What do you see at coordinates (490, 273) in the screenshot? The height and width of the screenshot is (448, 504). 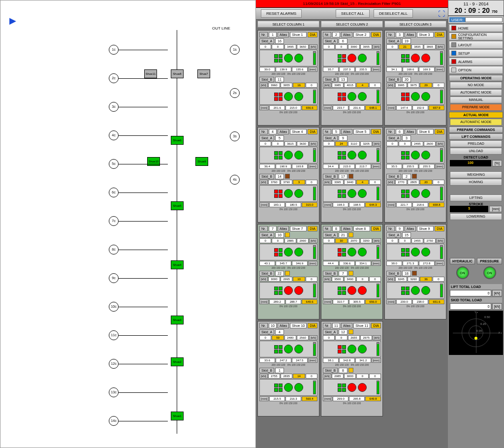 I see `pressure-led: ON` at bounding box center [490, 273].